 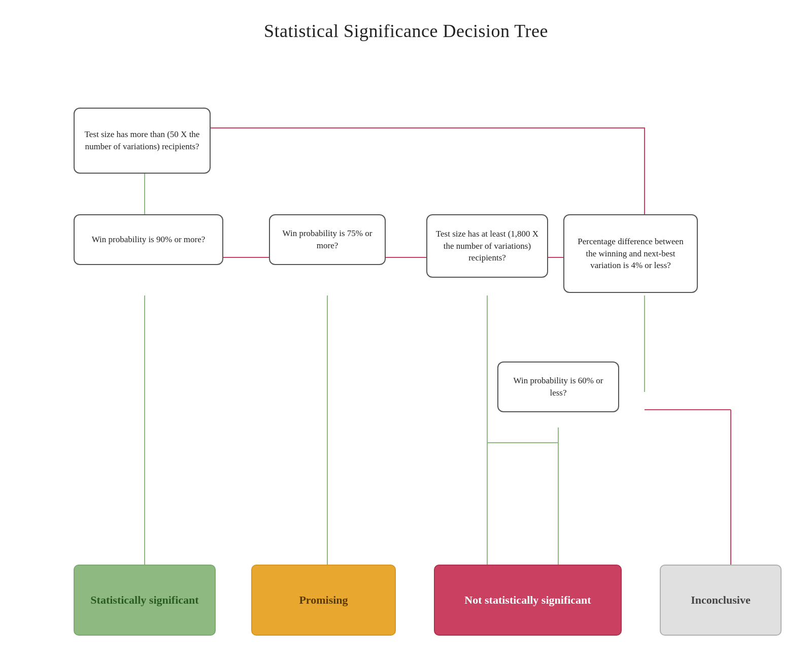 I want to click on page-title: Statistical Significance Decision Tree, so click(x=406, y=31).